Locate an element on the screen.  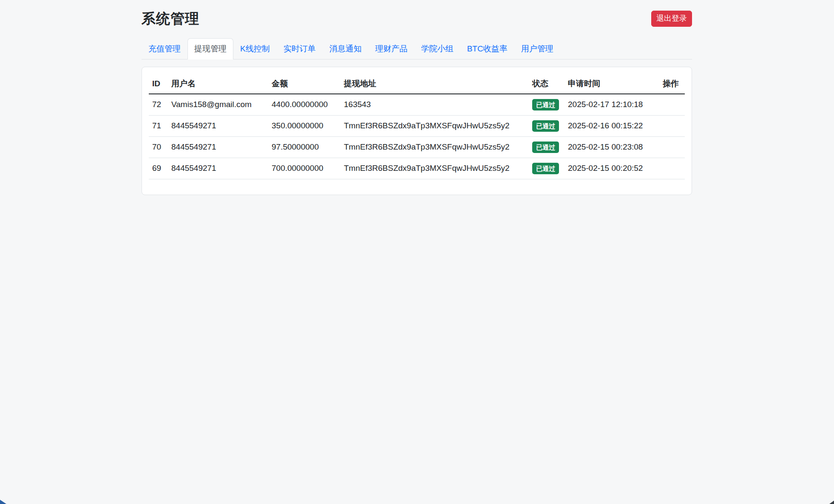
tab-products: 理财产品 is located at coordinates (391, 49).